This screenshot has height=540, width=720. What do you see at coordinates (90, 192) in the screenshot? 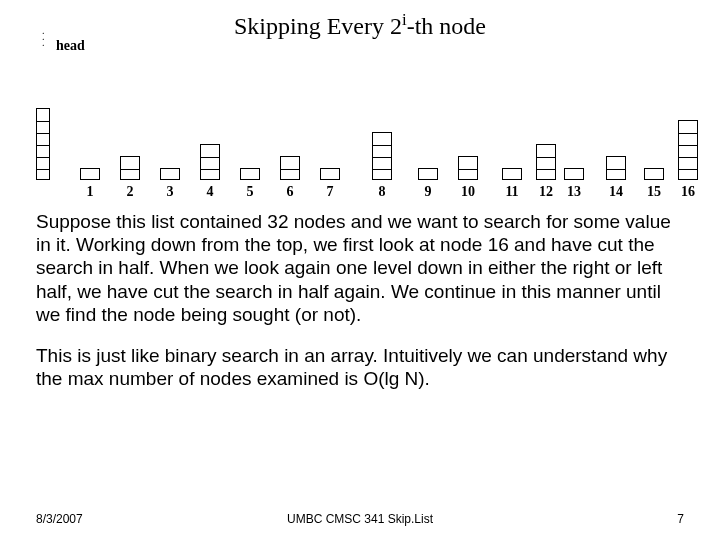
I see `skiplist-node-label: 1` at bounding box center [90, 192].